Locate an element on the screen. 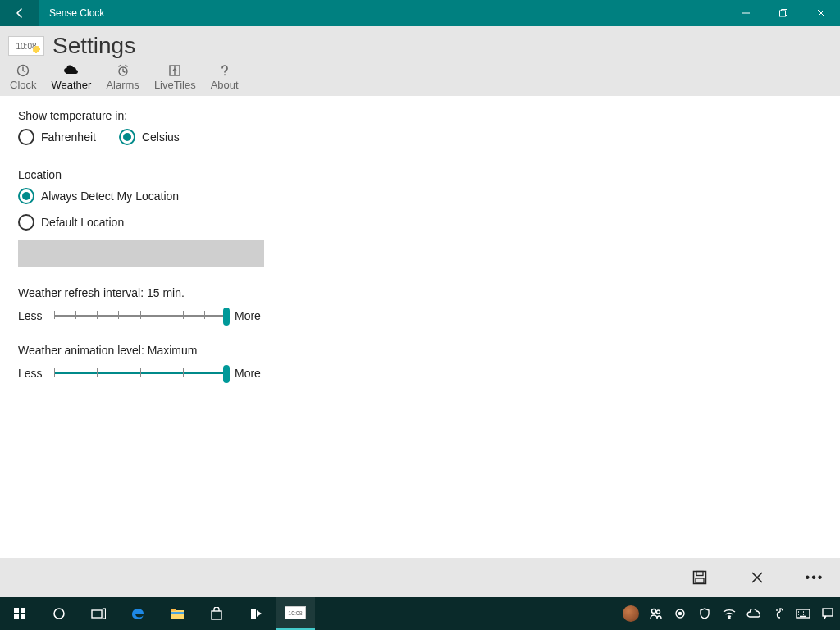  tray-network-icon is located at coordinates (729, 614).